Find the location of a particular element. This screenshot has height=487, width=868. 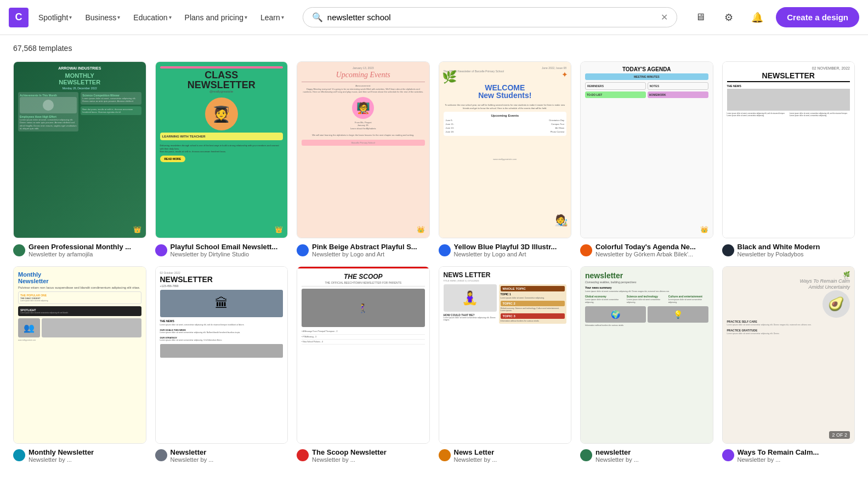

card-title: Colorful Today's Agenda Ne... is located at coordinates (646, 247).